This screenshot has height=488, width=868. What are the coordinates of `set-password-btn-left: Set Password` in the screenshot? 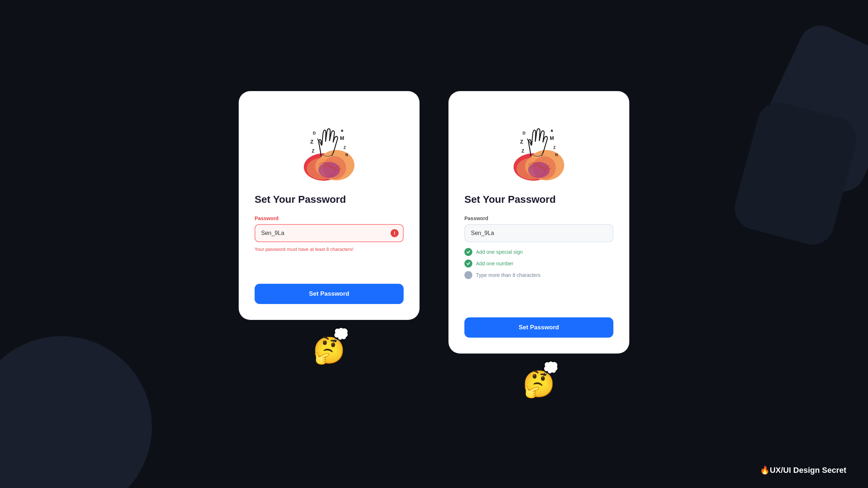 It's located at (329, 294).